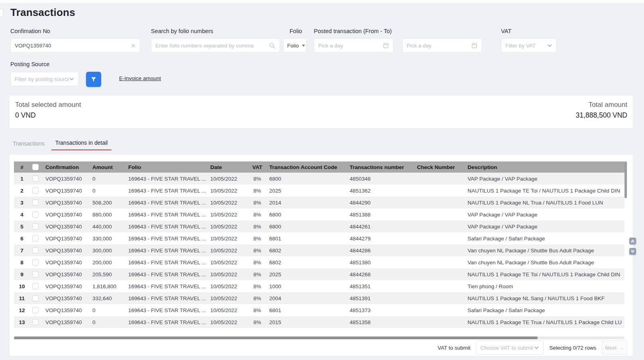  What do you see at coordinates (22, 167) in the screenshot?
I see `header-index: #` at bounding box center [22, 167].